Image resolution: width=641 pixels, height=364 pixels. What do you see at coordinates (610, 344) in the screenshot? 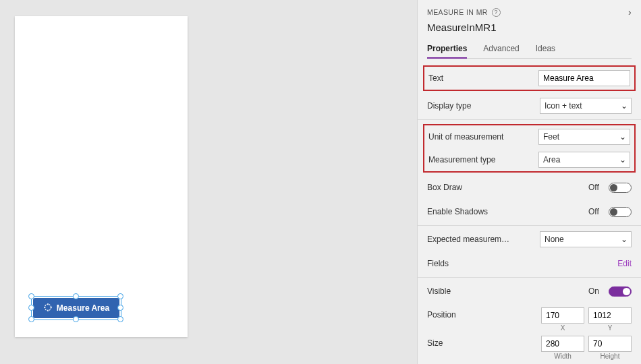
I see `size-height-input` at bounding box center [610, 344].